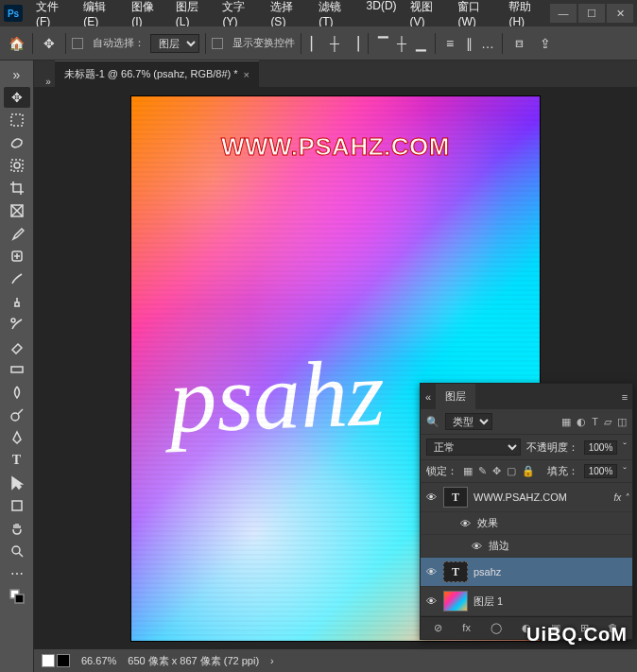 This screenshot has width=637, height=672. I want to click on layer-item: 👁 图层 1, so click(526, 601).